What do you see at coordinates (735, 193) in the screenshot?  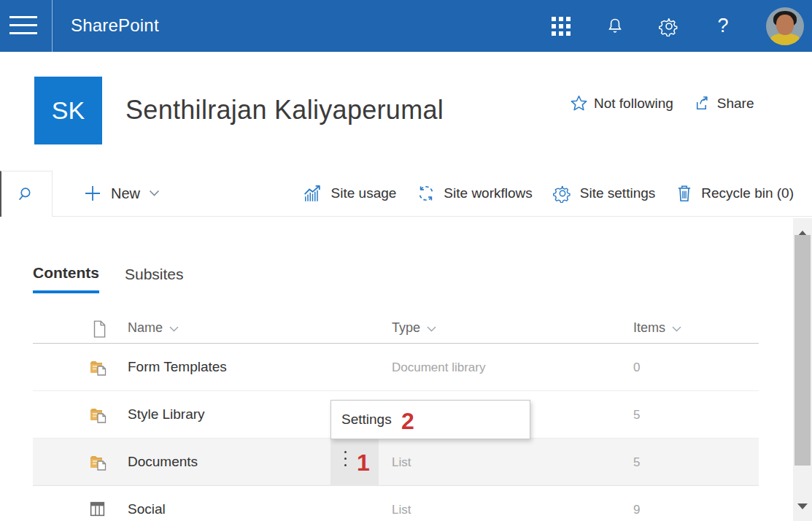 I see `recycle-bin-button: Recycle bin (0)` at bounding box center [735, 193].